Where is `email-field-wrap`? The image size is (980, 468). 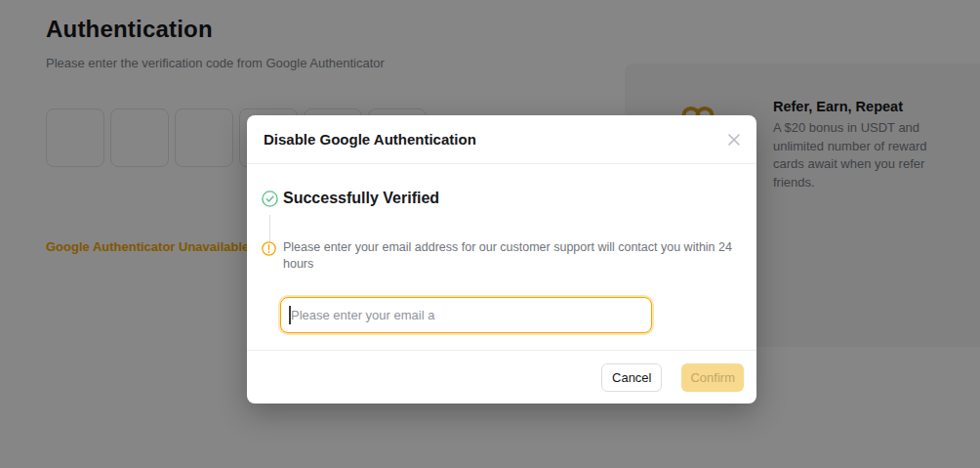 email-field-wrap is located at coordinates (467, 315).